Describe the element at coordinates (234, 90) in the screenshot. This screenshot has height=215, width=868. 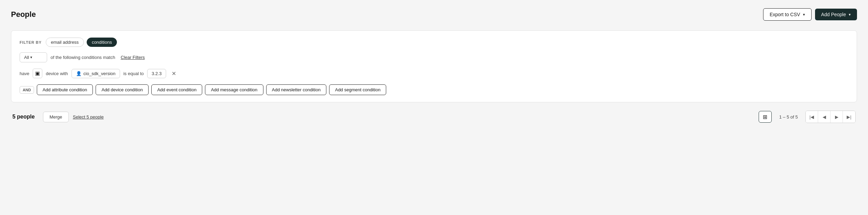
I see `add-message-condition-button: Add message condition` at that location.